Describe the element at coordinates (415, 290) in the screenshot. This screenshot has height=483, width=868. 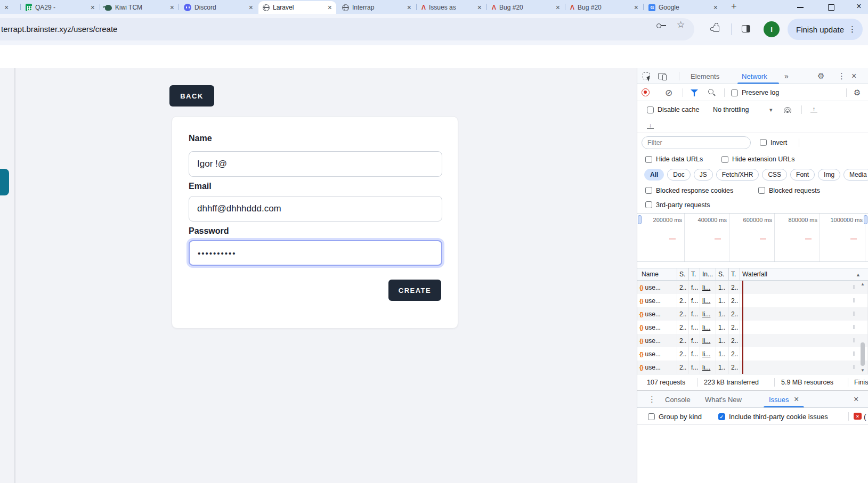
I see `create-button: CREATE` at that location.